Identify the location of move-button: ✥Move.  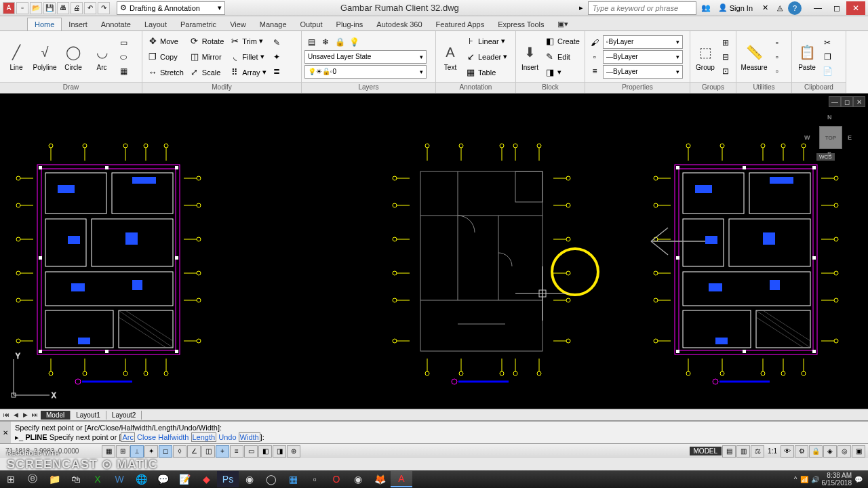
(165, 41).